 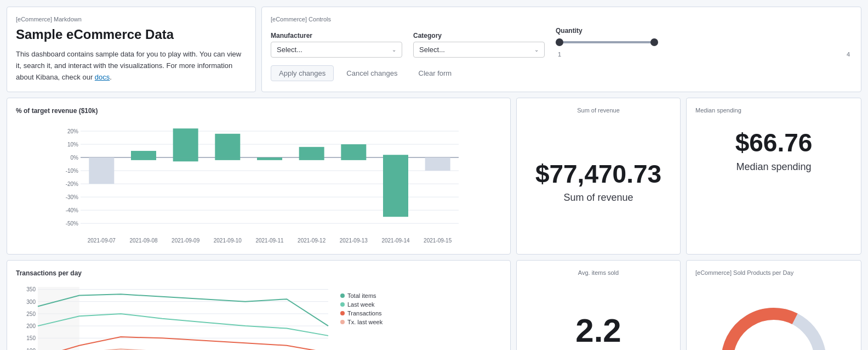 I want to click on quantity-slider, so click(x=605, y=42).